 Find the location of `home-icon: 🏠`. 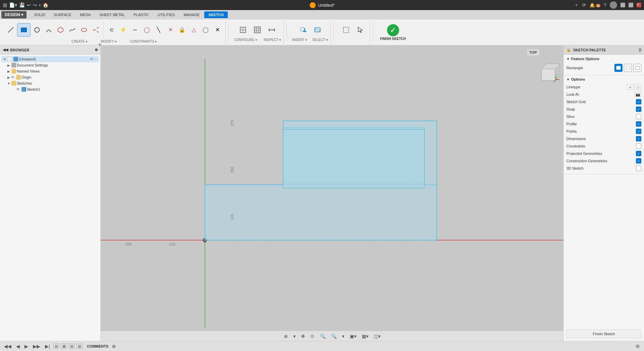

home-icon: 🏠 is located at coordinates (46, 5).